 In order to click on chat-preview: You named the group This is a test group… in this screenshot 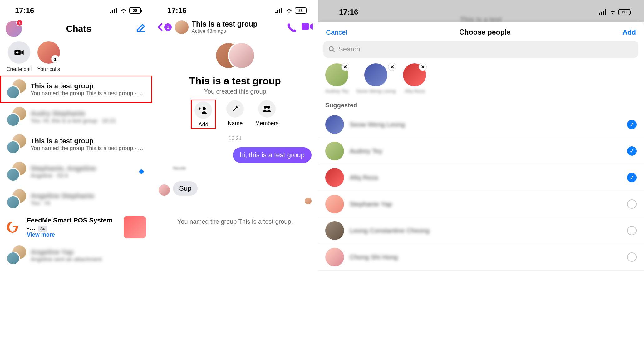, I will do `click(88, 94)`.